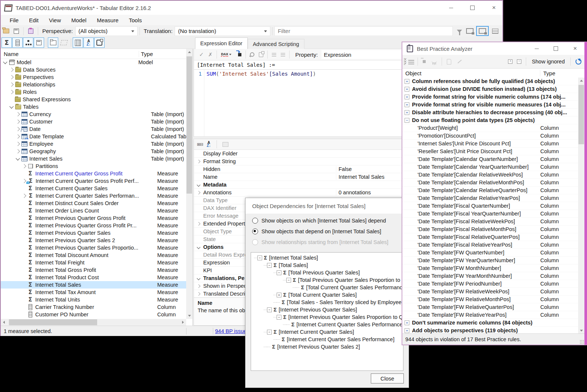  What do you see at coordinates (490, 89) in the screenshot?
I see `table-row: +Avoid division (use DIVIDE function ins…` at bounding box center [490, 89].